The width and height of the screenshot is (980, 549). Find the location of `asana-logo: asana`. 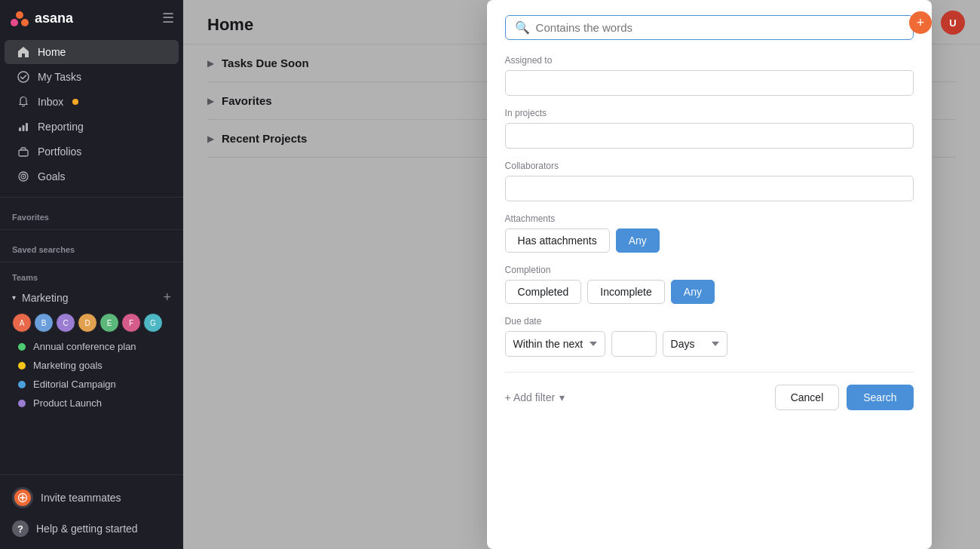

asana-logo: asana is located at coordinates (41, 18).